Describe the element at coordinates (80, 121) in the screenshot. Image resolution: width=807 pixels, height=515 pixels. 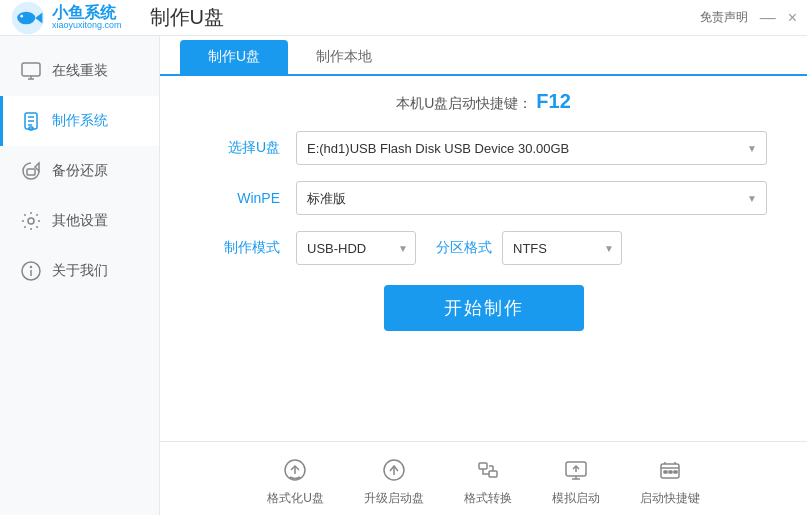
I see `sidebar-item-make-system: 制作系统` at that location.